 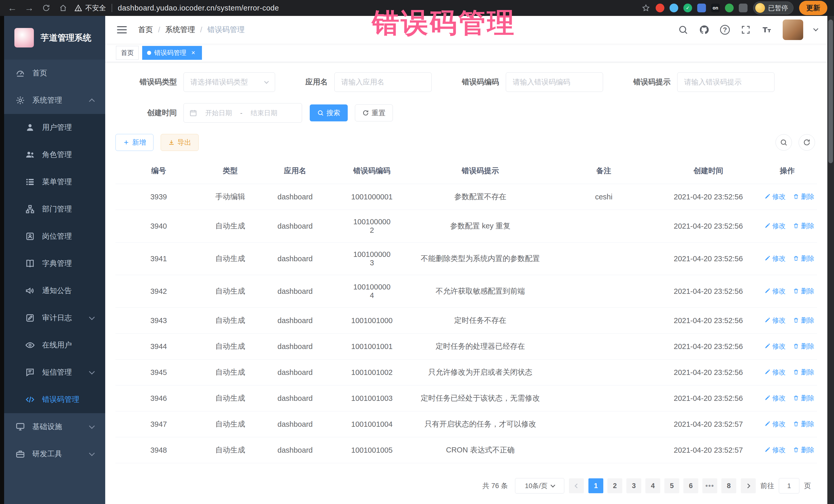 I want to click on record-icon, so click(x=660, y=8).